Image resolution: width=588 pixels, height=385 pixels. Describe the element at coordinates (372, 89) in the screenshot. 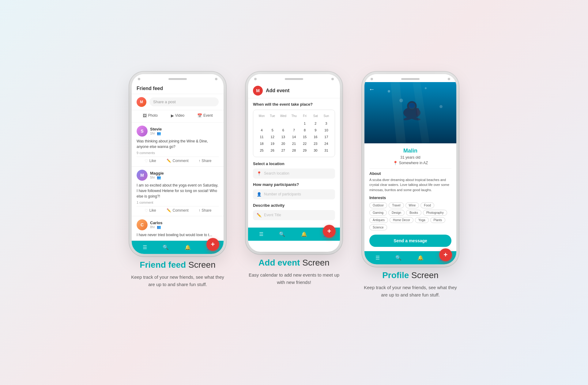

I see `back-arrow-button: ←` at that location.